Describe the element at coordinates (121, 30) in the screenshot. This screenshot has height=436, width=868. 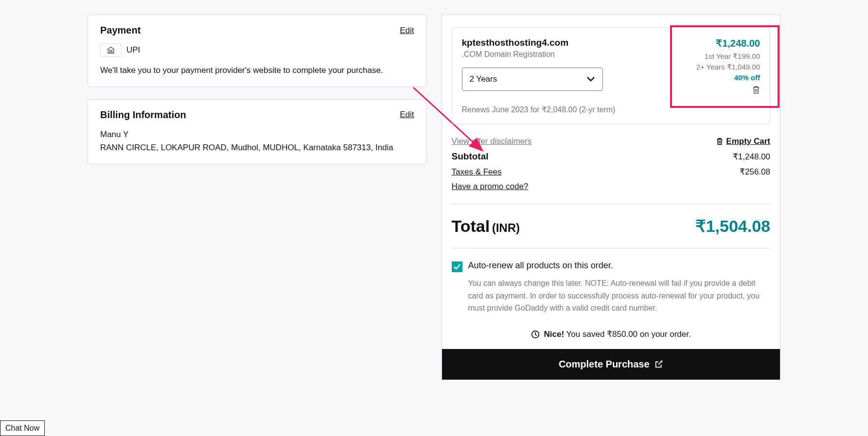
I see `payment-title: Payment` at that location.